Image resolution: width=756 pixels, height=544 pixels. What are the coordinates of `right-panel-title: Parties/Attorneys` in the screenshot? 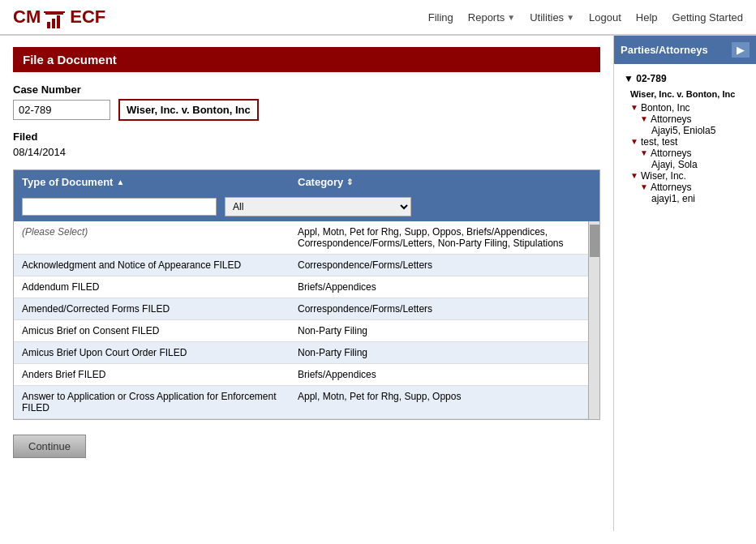 It's located at (664, 50).